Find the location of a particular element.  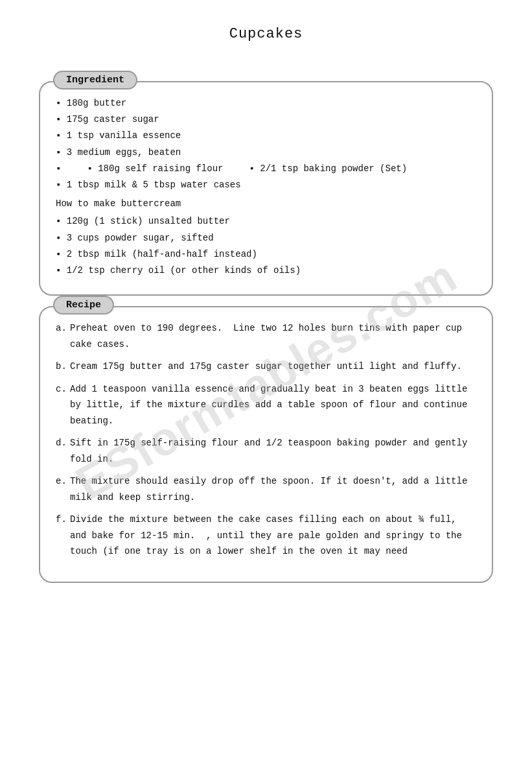

step-text-e: The mixture should easily drop off the s… is located at coordinates (273, 489).